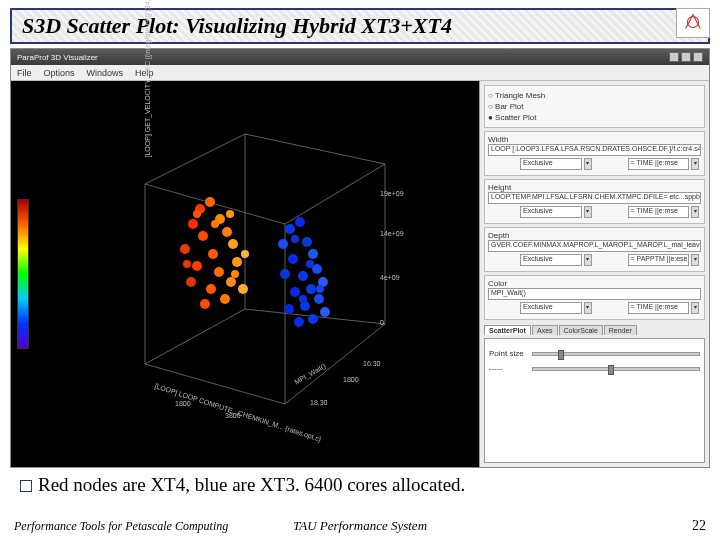  Describe the element at coordinates (148, 79) in the screenshot. I see `axis-y-label: [LOOP] GET_VELOCITY_VEC [{integrate.f90}…` at that location.